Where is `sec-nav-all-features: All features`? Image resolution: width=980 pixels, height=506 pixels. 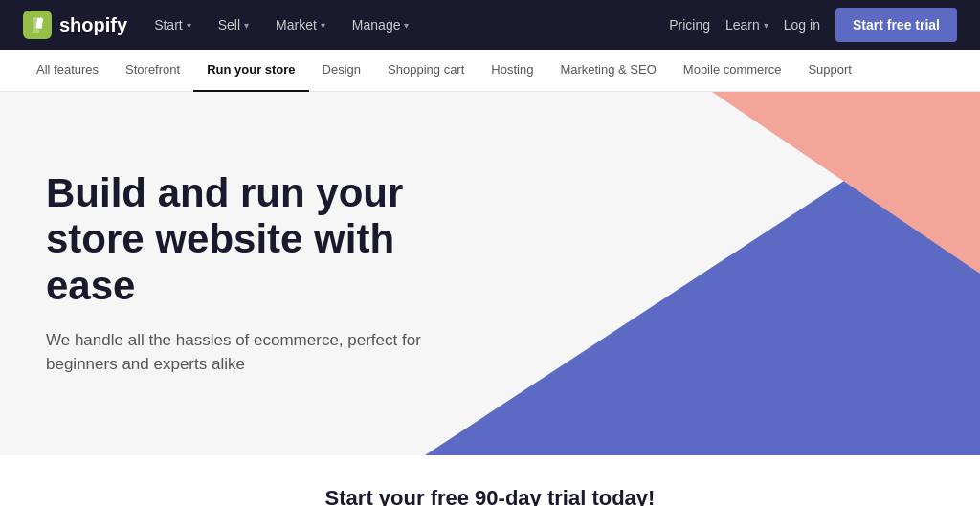
sec-nav-all-features: All features is located at coordinates (67, 71).